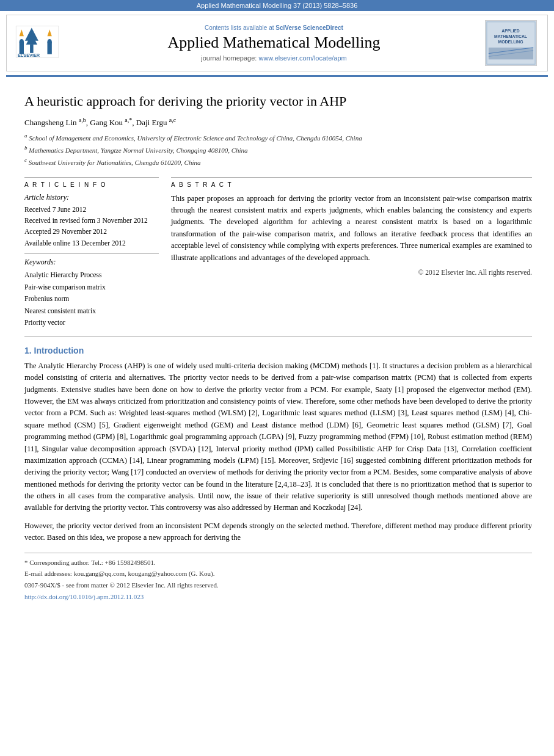  I want to click on follows-word: follows, so click(365, 234).